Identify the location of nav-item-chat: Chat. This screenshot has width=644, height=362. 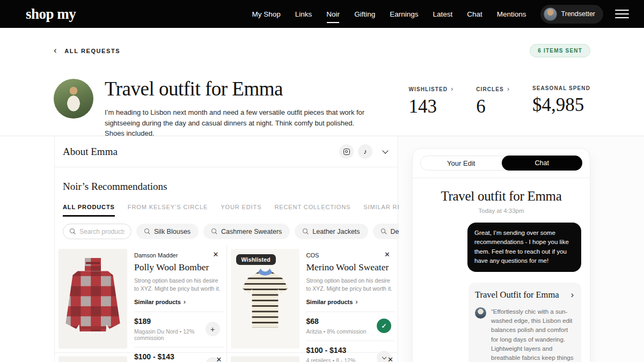
(474, 14).